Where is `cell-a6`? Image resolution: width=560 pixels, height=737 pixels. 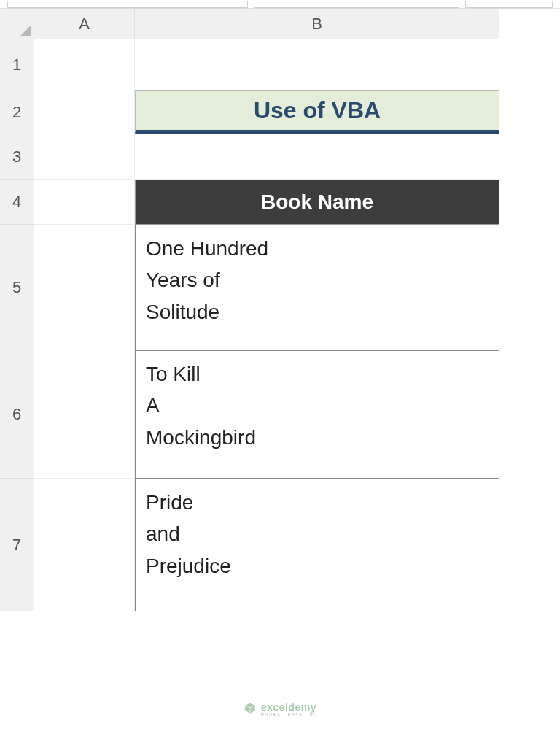
cell-a6 is located at coordinates (85, 414).